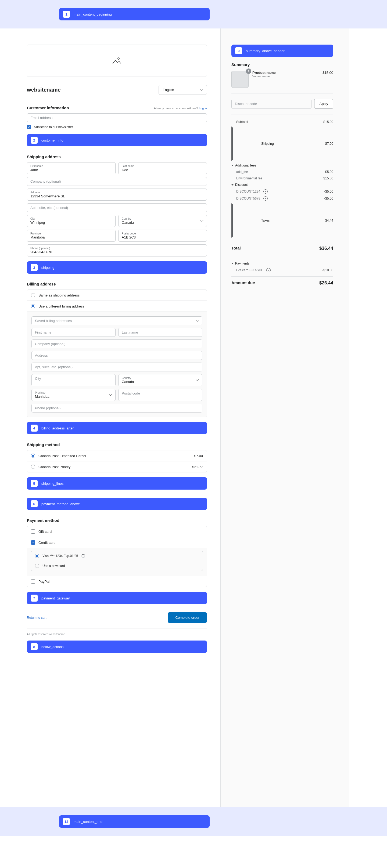  I want to click on billing-phone: Phone (optional), so click(117, 408).